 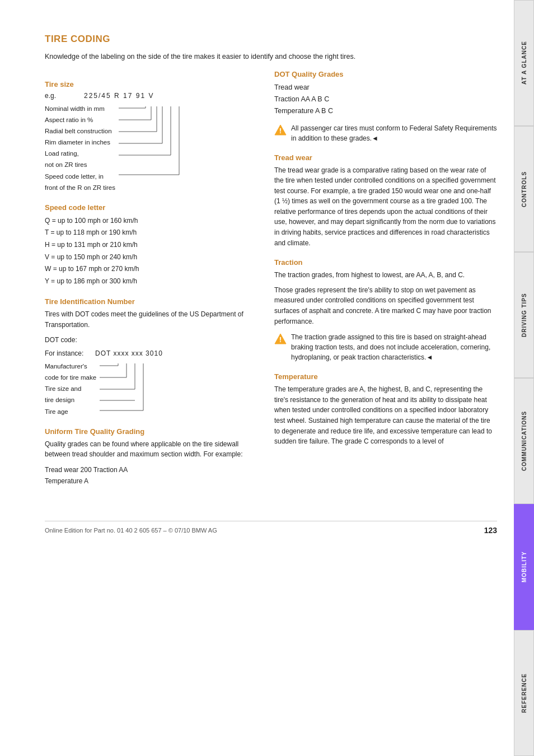 I want to click on uniform-tire-body: Quality grades can be found where applic…, so click(x=151, y=449).